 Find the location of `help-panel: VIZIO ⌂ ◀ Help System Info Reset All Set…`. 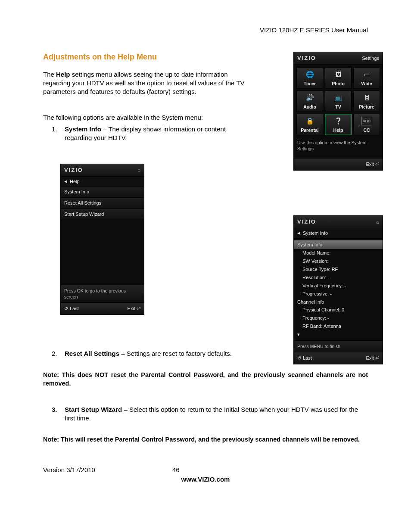

help-panel: VIZIO ⌂ ◀ Help System Info Reset All Set… is located at coordinates (103, 240).